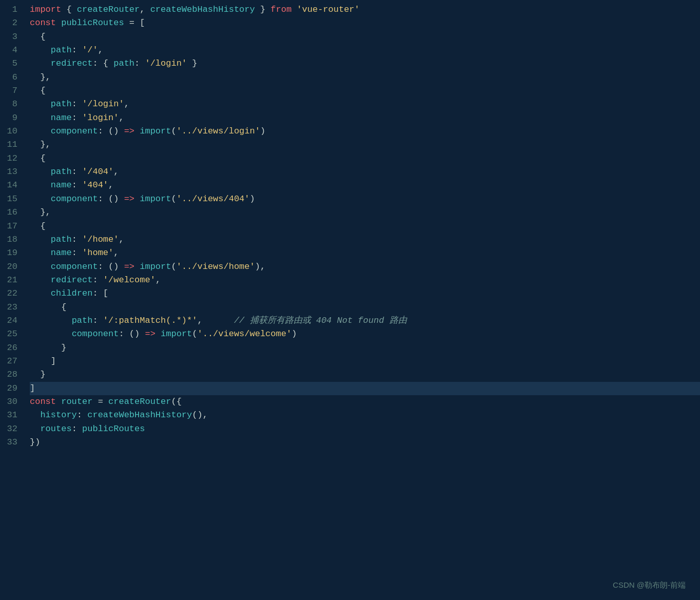 This screenshot has height=600, width=700. I want to click on line-number: 20, so click(12, 267).